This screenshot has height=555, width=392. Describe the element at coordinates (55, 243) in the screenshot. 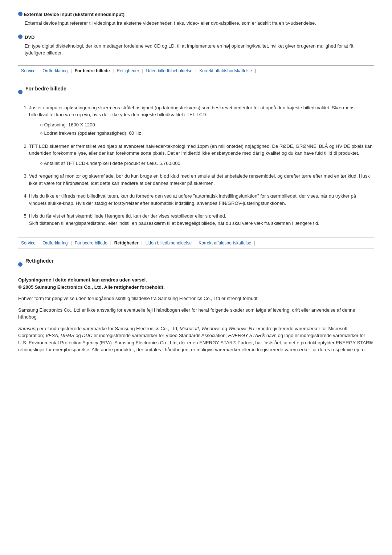

I see `nav-ordforklaring-2: Ordforklaring` at that location.